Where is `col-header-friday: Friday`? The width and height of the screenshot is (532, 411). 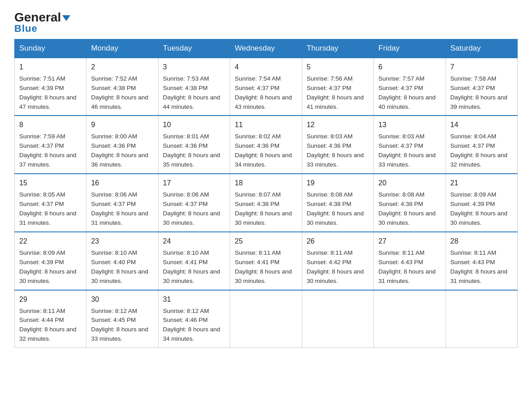 col-header-friday: Friday is located at coordinates (410, 48).